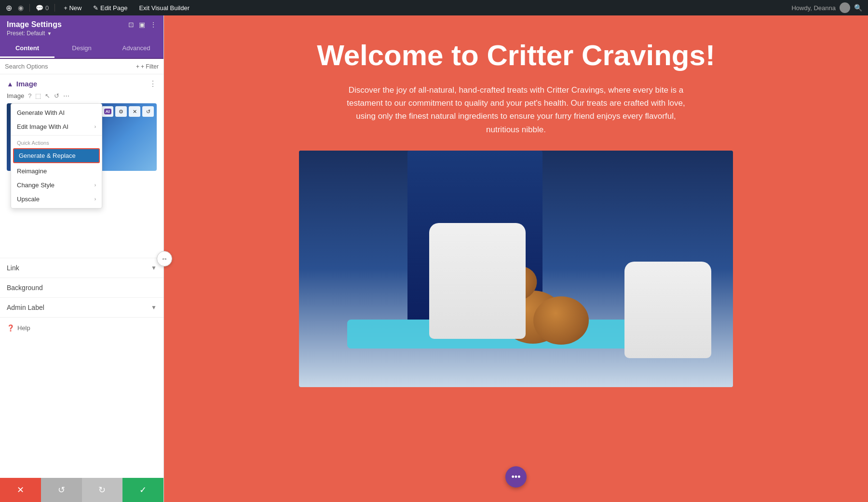  I want to click on exit-visual-builder-button: Exit Visual Builder, so click(164, 8).